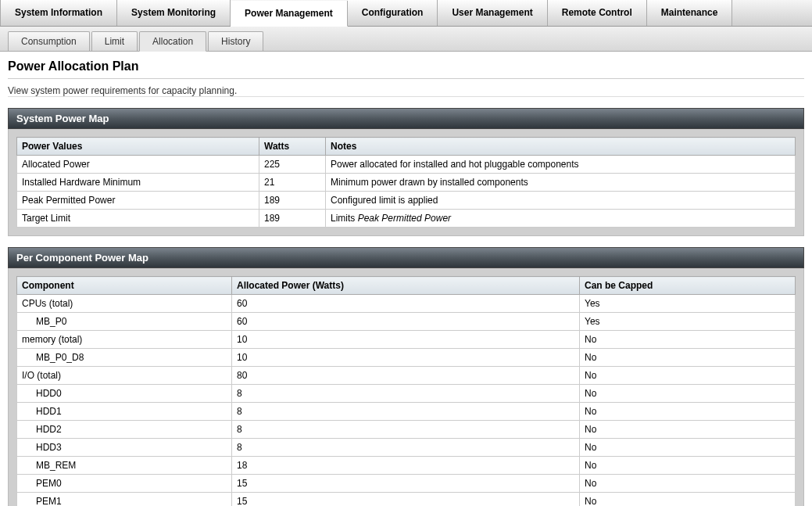 Image resolution: width=812 pixels, height=506 pixels. What do you see at coordinates (292, 164) in the screenshot?
I see `cell-watts: 225` at bounding box center [292, 164].